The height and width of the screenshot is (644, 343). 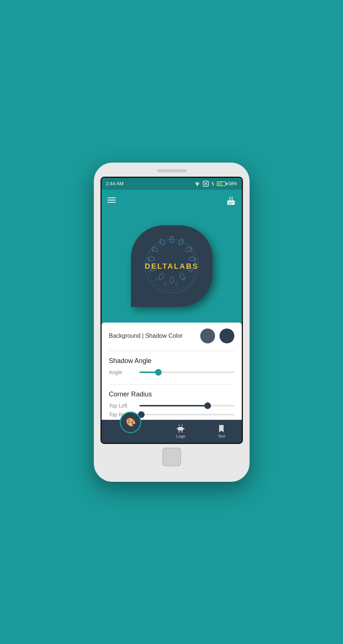 I want to click on nav-logo-item: Logo, so click(x=181, y=431).